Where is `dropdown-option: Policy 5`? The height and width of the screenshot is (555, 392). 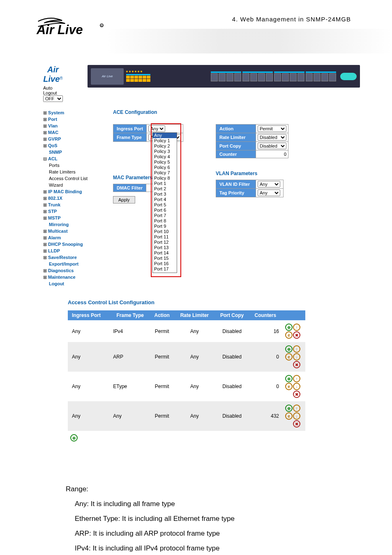 dropdown-option: Policy 5 is located at coordinates (165, 162).